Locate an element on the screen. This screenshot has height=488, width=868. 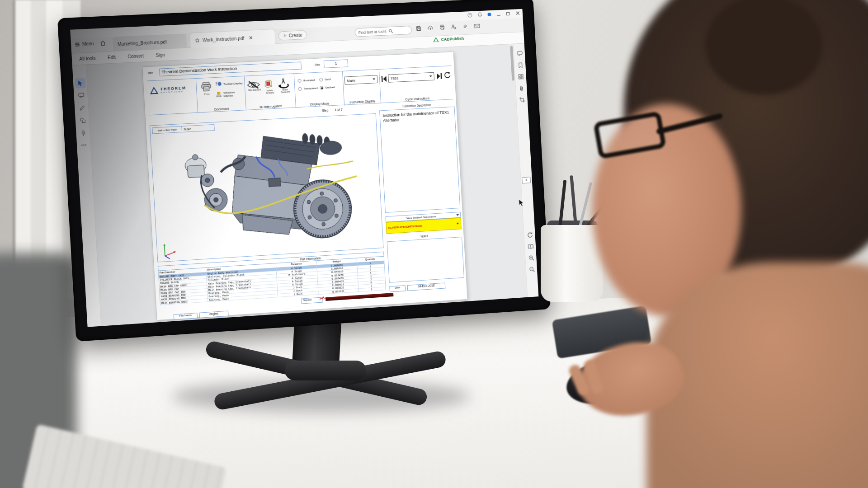
shapes-tool-button is located at coordinates (82, 120).